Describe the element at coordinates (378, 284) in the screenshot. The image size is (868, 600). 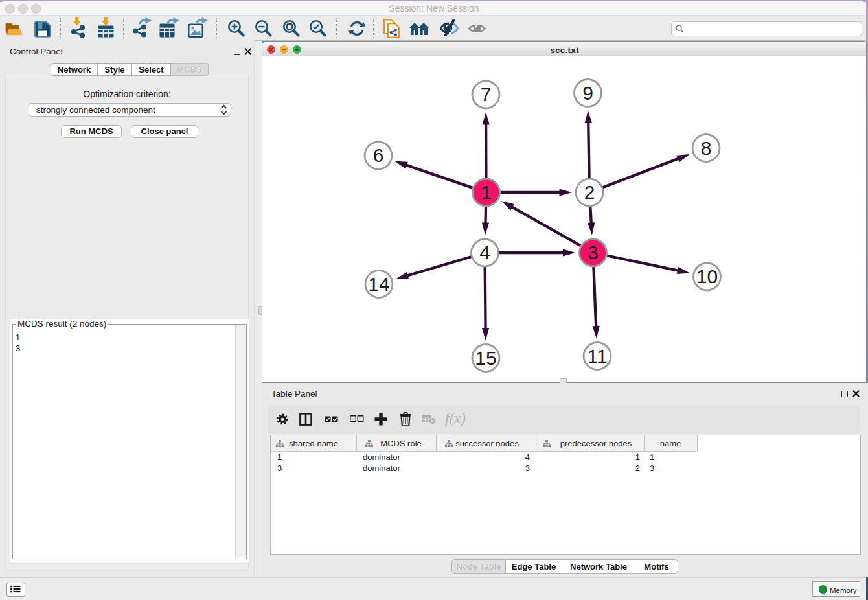
I see `svg-text: 14` at that location.